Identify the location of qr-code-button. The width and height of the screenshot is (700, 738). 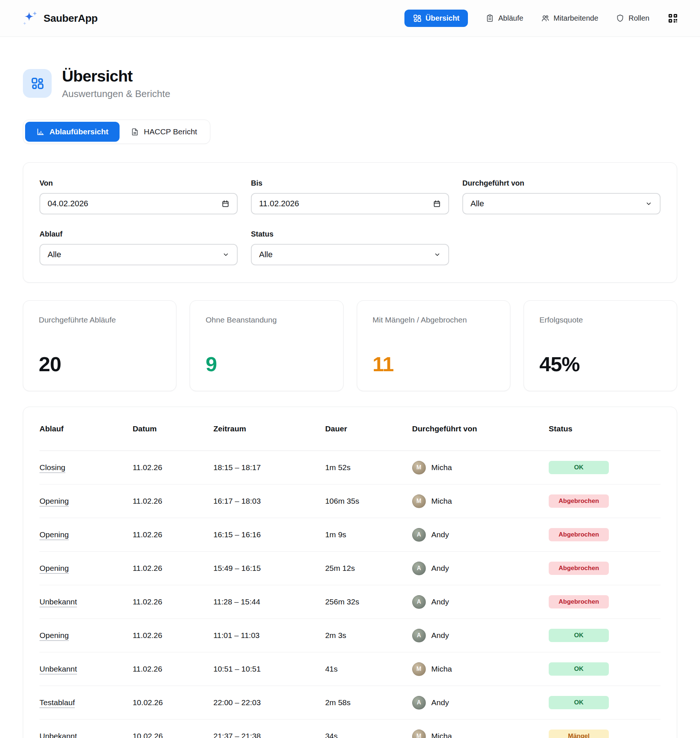
(673, 18).